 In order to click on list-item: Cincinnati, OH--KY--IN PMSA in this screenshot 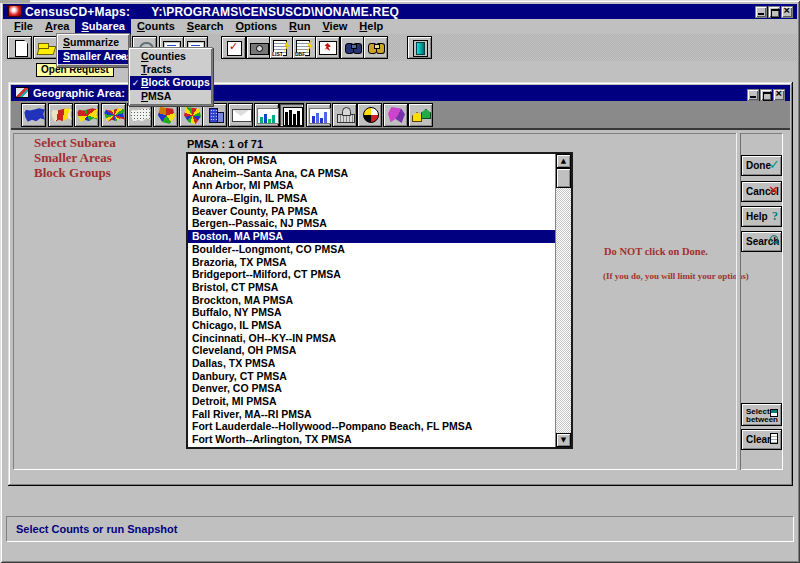, I will do `click(372, 338)`.